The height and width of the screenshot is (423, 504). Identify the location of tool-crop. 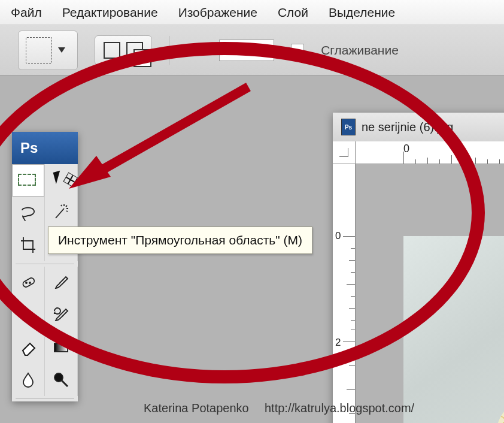
(29, 245).